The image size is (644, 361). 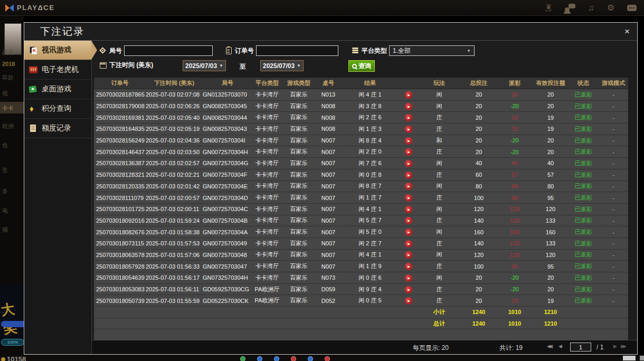 I want to click on customer-service-icon, so click(x=570, y=8).